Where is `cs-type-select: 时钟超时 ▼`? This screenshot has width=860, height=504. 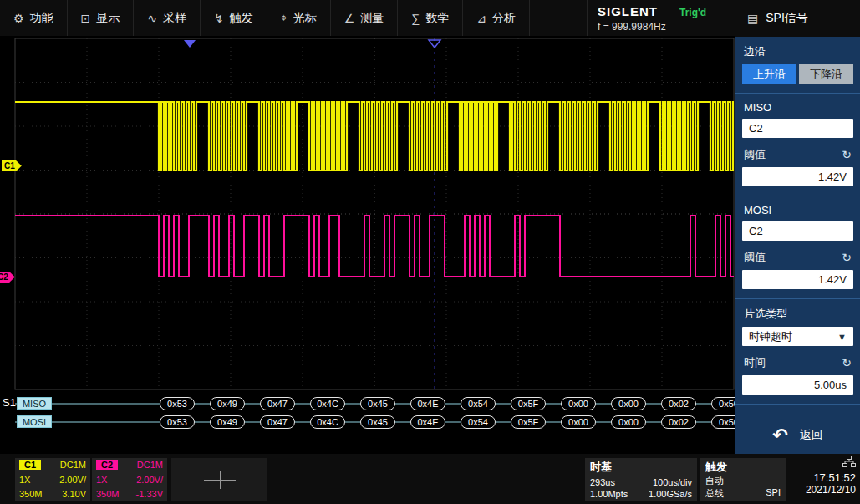 cs-type-select: 时钟超时 ▼ is located at coordinates (797, 336).